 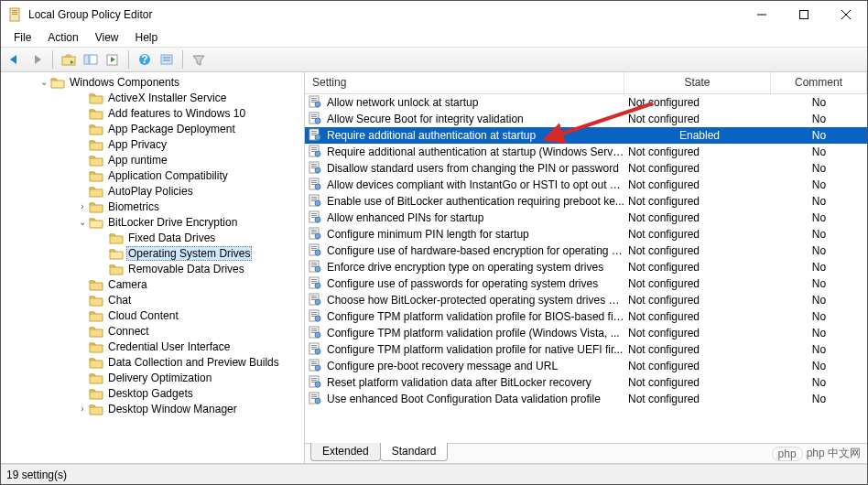 I want to click on setting-row: Allow Secure Boot for integrity validati…, so click(x=586, y=119).